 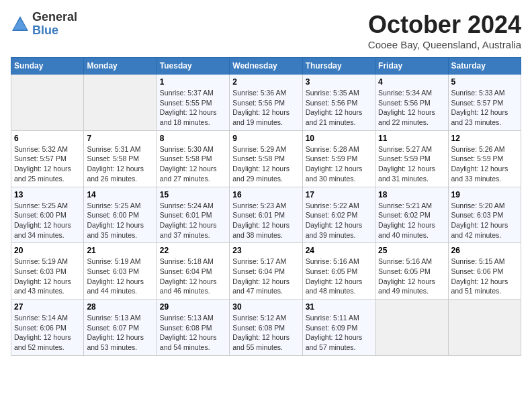 I want to click on calendar-cell: 6Sunrise: 5:32 AMSunset: 5:57 PMDaylight…, so click(x=48, y=158).